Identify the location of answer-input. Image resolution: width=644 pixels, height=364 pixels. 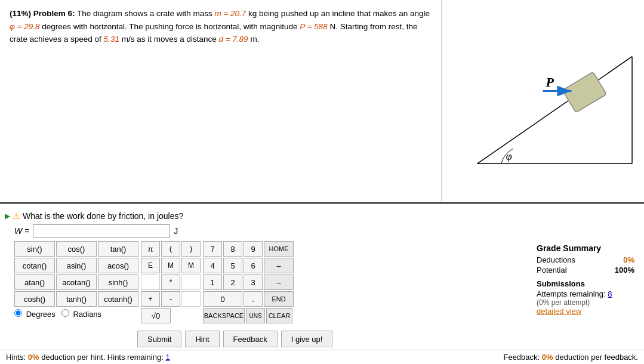
(101, 231).